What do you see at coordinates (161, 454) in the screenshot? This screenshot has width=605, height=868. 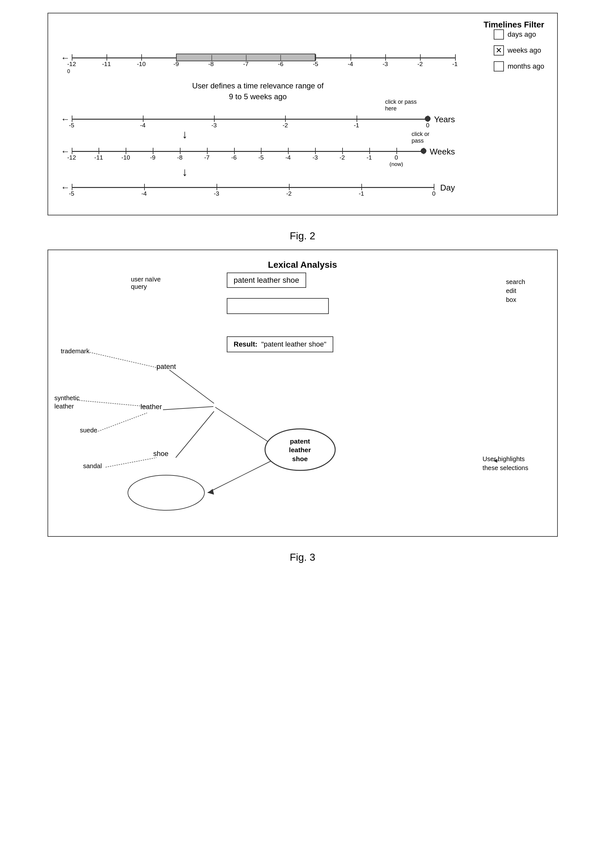 I see `shoe-word: shoe` at bounding box center [161, 454].